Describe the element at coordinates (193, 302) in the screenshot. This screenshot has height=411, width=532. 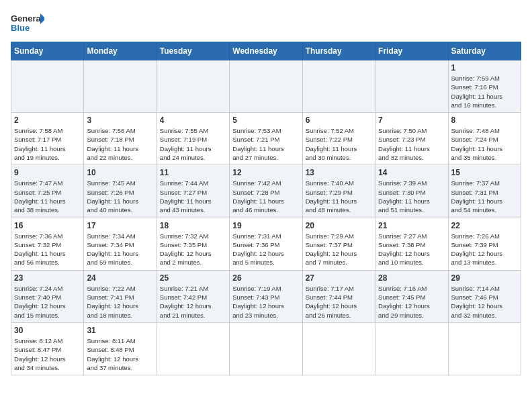
I see `day-info: Sunrise: 7:21 AM Sunset: 7:42 PM Dayligh…` at that location.